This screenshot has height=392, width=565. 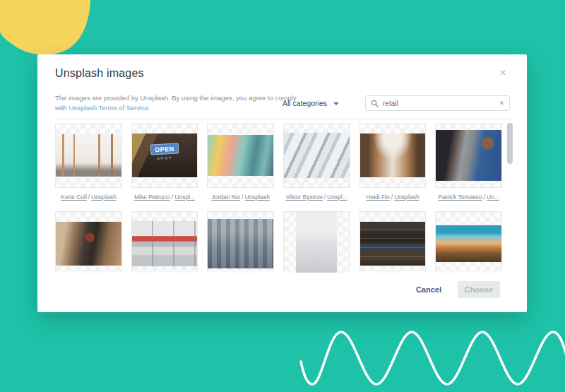 I want to click on modal-footer: Cancel Choose, so click(x=458, y=290).